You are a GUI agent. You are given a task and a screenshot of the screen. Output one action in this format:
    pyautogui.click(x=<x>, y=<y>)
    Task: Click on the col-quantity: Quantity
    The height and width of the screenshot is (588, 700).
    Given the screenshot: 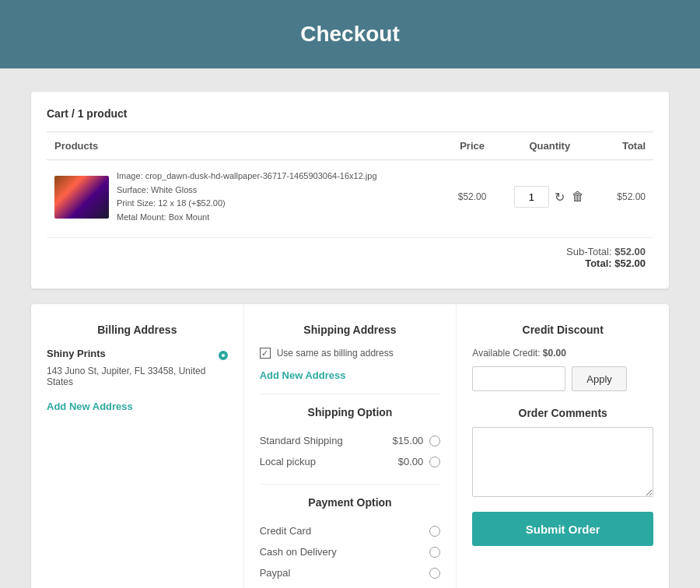 What is the action you would take?
    pyautogui.click(x=550, y=146)
    